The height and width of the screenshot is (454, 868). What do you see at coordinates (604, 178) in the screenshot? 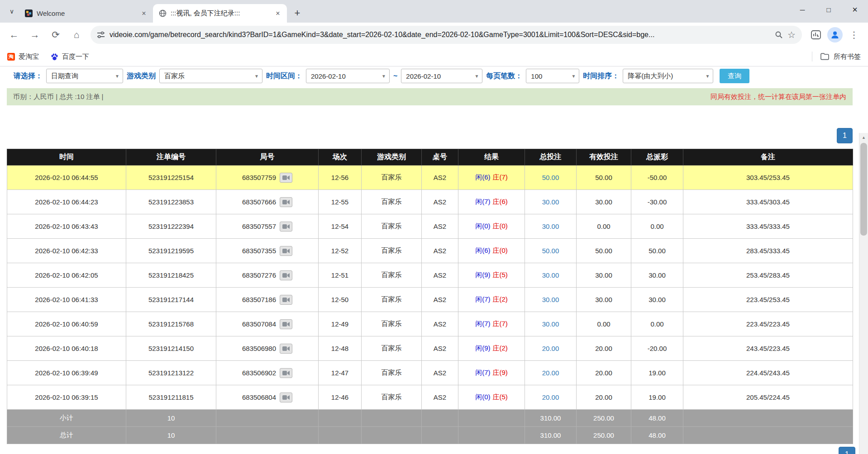
I see `cell-valid-bet: 50.00` at bounding box center [604, 178].